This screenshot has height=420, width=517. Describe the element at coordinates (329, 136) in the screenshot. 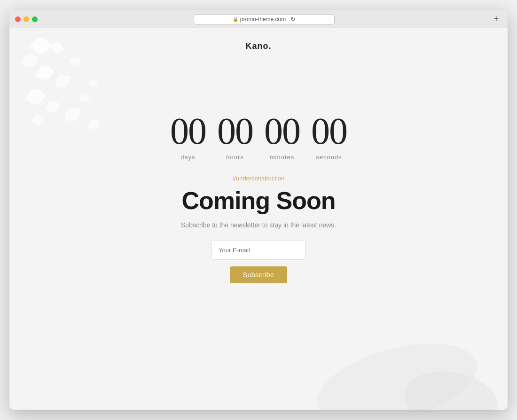

I see `countdown-seconds: 00 seconds` at that location.